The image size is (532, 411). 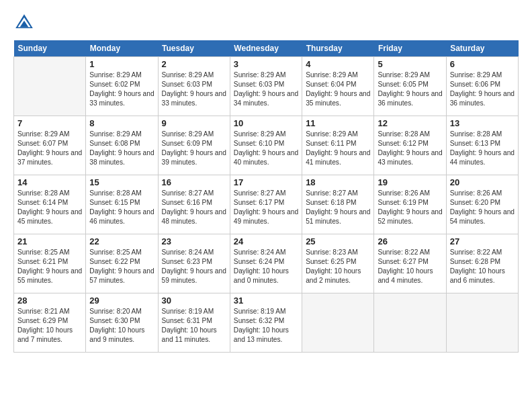 I want to click on weekday-header-monday: Monday, so click(x=122, y=48).